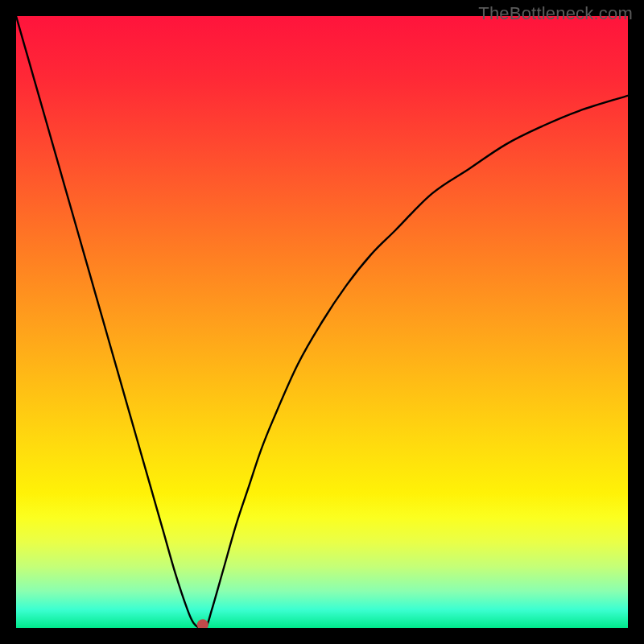 This screenshot has width=644, height=644. What do you see at coordinates (555, 14) in the screenshot?
I see `watermark-text: TheBottleneck.com` at bounding box center [555, 14].